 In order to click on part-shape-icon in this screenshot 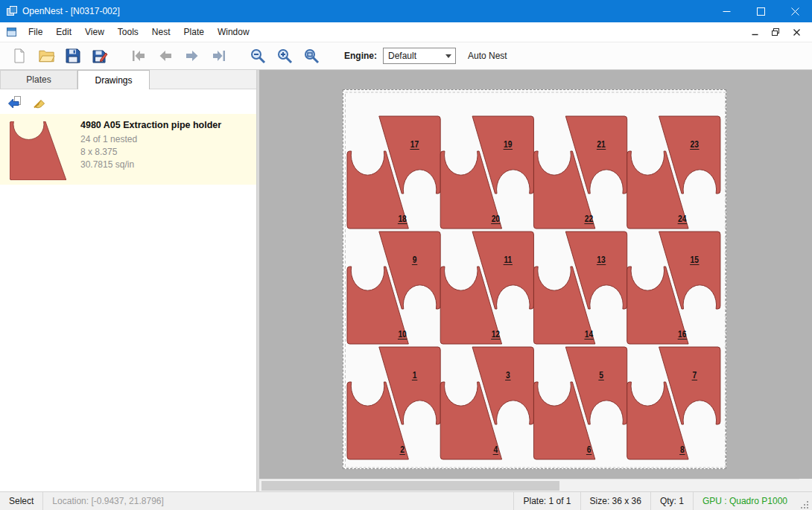, I will do `click(38, 150)`.